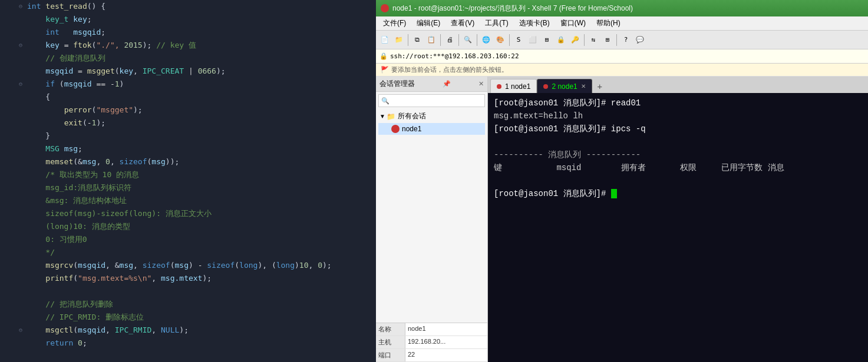 The width and height of the screenshot is (868, 362). Describe the element at coordinates (432, 219) in the screenshot. I see `session-panel: 会话管理器 📌 ✕ ▼ 📁 所有会话 node1 名称 n` at that location.